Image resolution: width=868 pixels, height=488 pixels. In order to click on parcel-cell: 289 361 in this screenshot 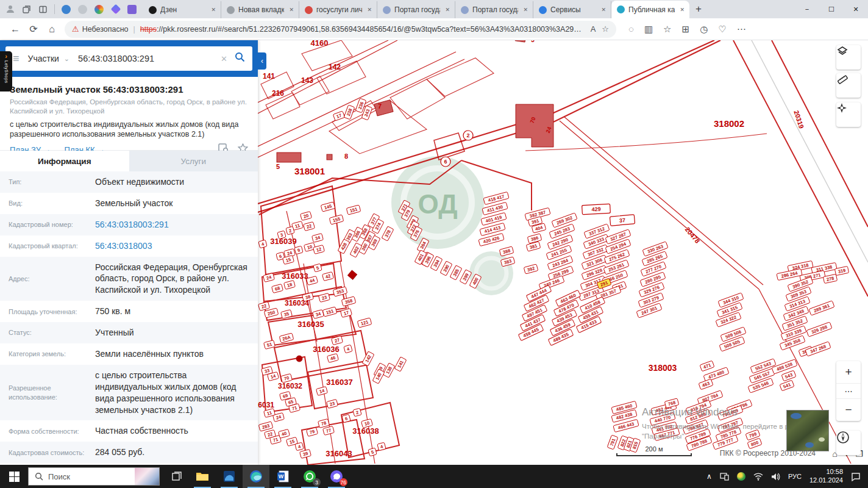, I will do `click(822, 308)`.